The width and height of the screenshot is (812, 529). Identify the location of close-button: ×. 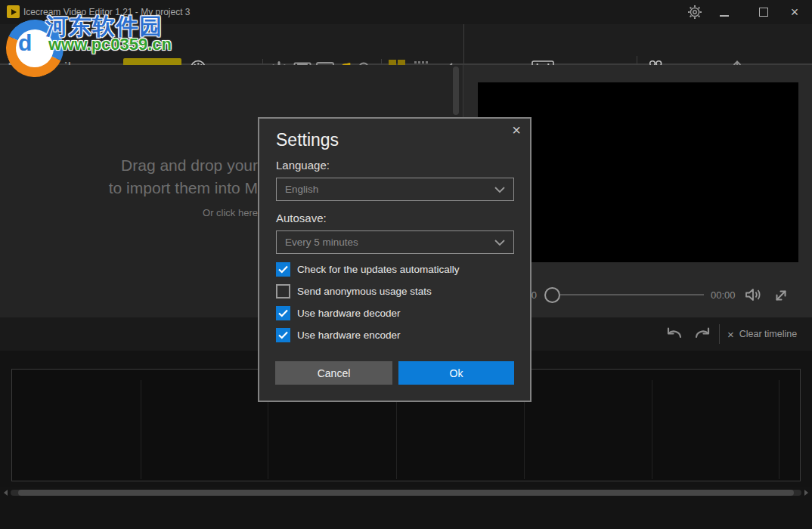
(795, 12).